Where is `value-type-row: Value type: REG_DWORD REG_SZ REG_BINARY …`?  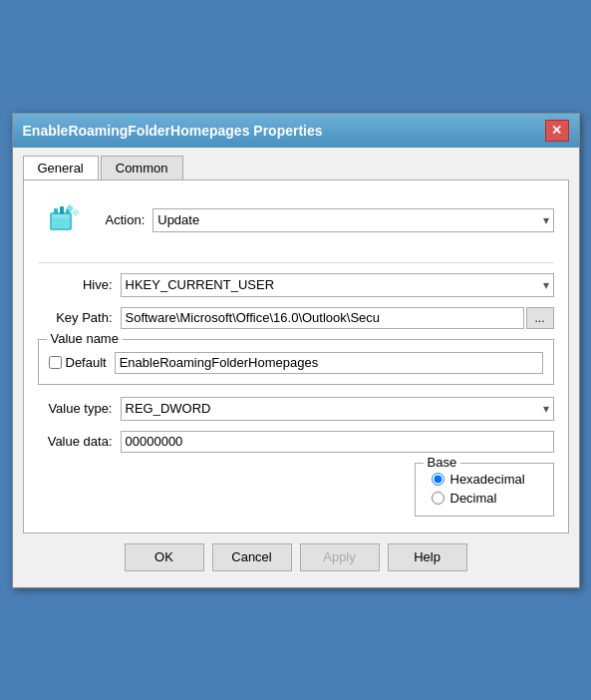
value-type-row: Value type: REG_DWORD REG_SZ REG_BINARY … is located at coordinates (296, 409).